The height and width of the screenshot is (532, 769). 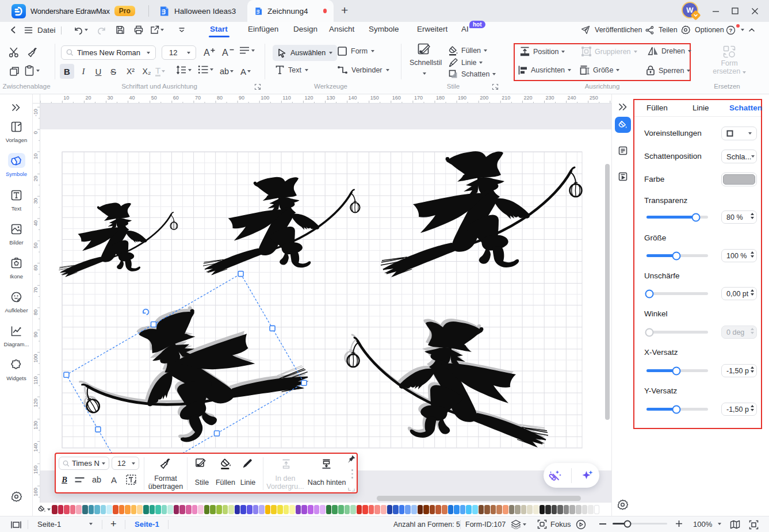 What do you see at coordinates (219, 29) in the screenshot?
I see `menu-start: Start` at bounding box center [219, 29].